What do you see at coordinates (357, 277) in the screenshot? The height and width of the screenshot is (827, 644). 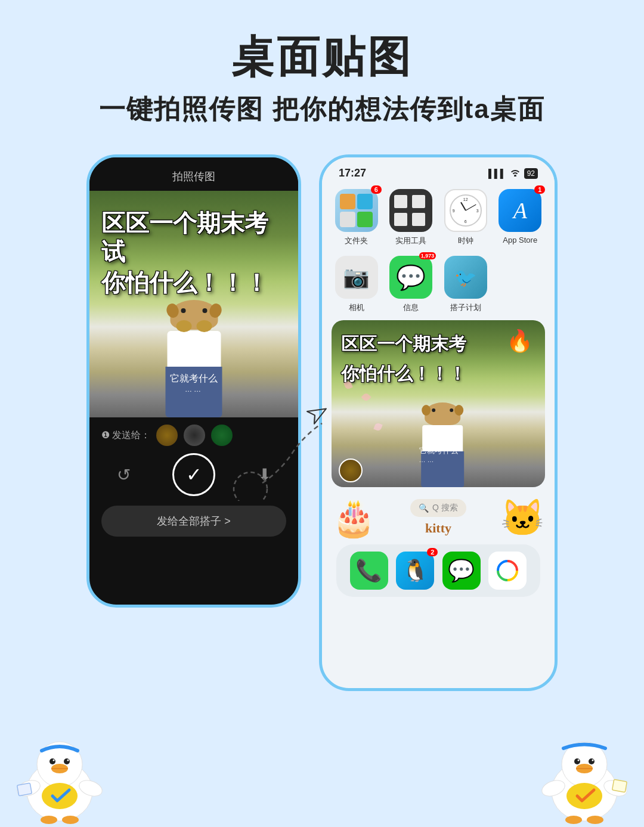 I see `camera-icon-box: 📷` at bounding box center [357, 277].